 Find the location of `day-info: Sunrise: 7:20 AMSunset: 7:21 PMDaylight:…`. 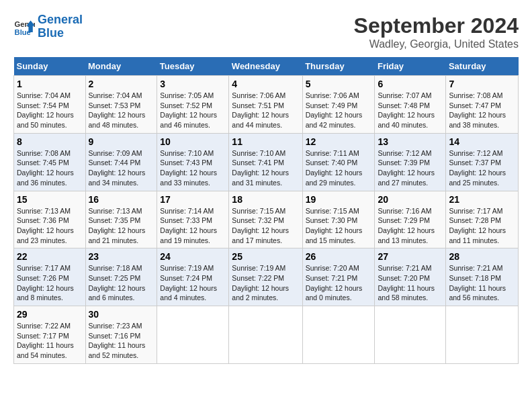

day-info: Sunrise: 7:20 AMSunset: 7:21 PMDaylight:… is located at coordinates (335, 283).